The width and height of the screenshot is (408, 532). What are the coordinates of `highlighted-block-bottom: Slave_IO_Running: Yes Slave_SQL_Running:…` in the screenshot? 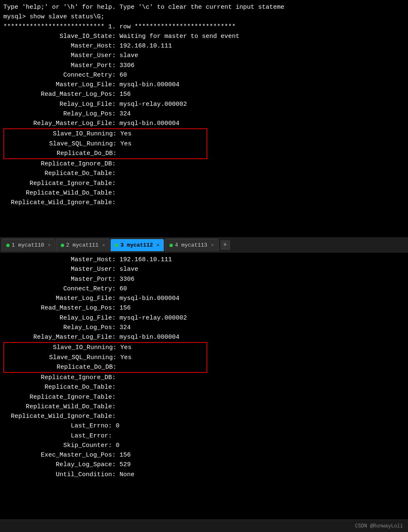 It's located at (105, 357).